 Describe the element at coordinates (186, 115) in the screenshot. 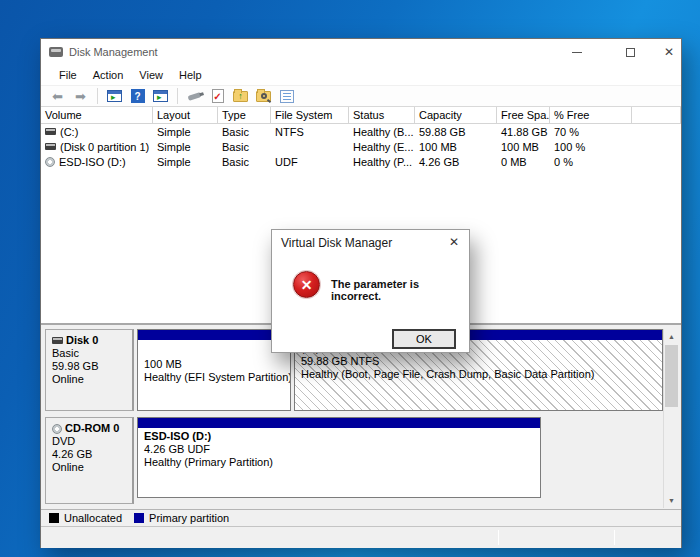

I see `column-header-layout: Layout` at that location.